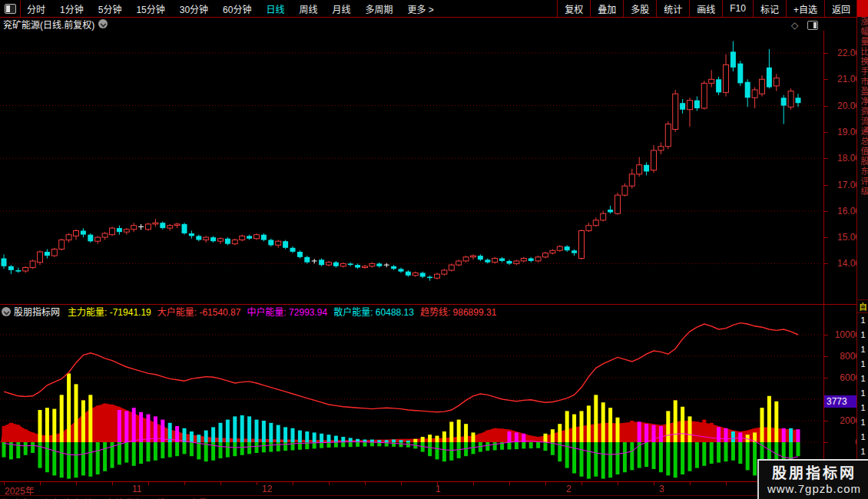 The height and width of the screenshot is (499, 868). I want to click on watermark-site-name: 股朋指标网, so click(814, 474).